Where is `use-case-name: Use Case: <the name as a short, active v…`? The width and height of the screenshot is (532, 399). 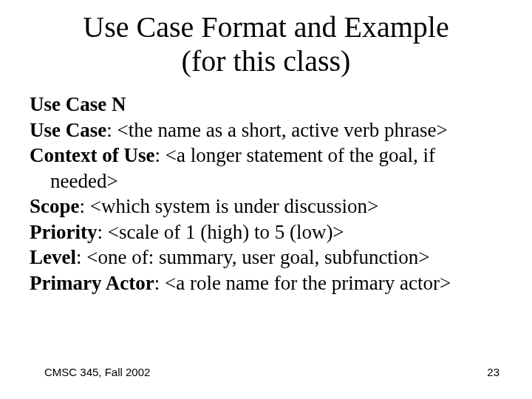
use-case-name: Use Case: <the name as a short, active v… is located at coordinates (266, 130).